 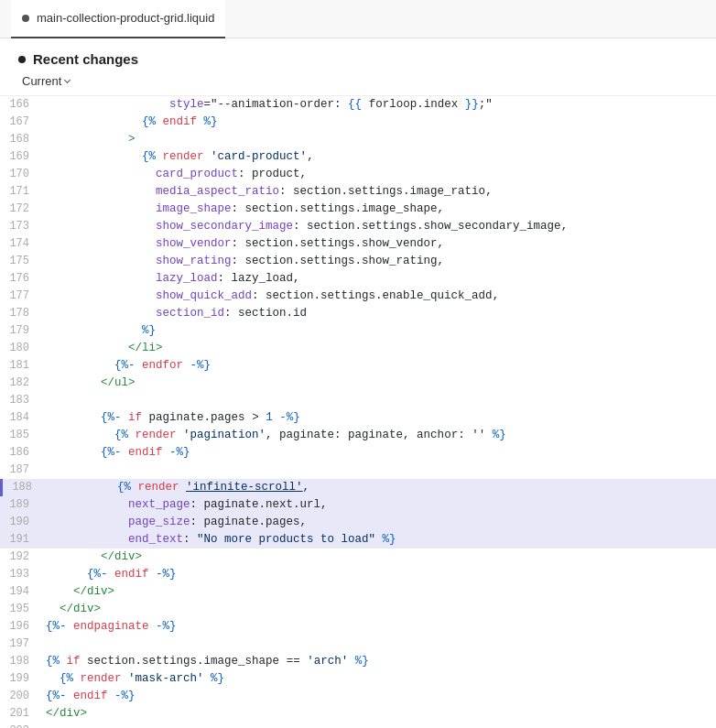 I want to click on code-line: 199 {% render 'mask-arch' %}, so click(x=358, y=679).